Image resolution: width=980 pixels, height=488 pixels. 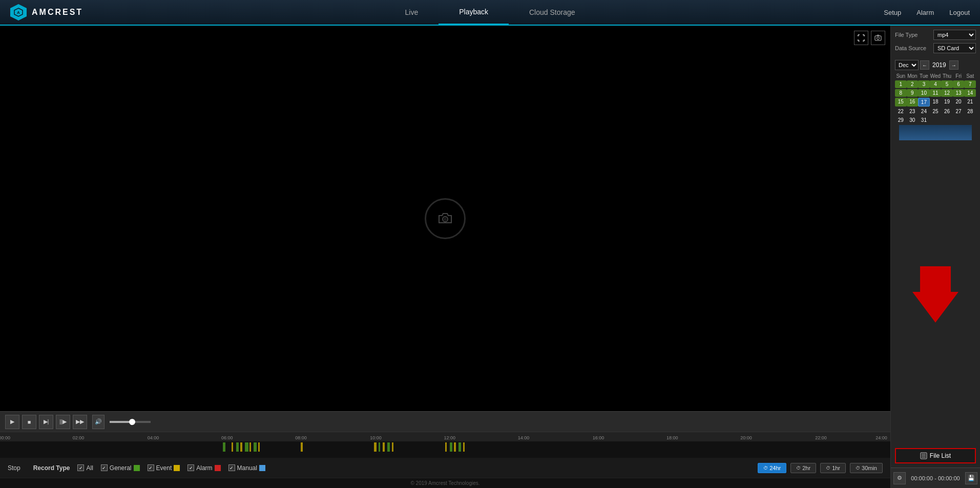 What do you see at coordinates (947, 84) in the screenshot?
I see `cal-day-5: 5` at bounding box center [947, 84].